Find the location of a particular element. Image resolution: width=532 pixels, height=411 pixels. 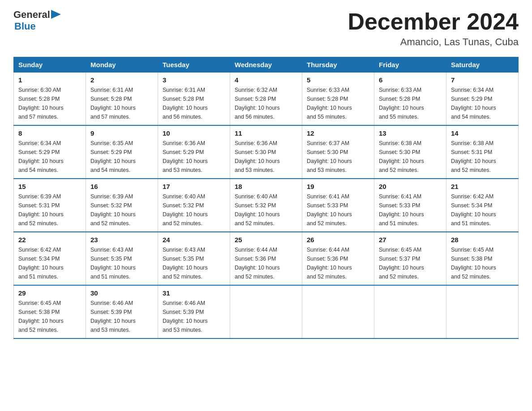

day-number: 9 is located at coordinates (122, 133).